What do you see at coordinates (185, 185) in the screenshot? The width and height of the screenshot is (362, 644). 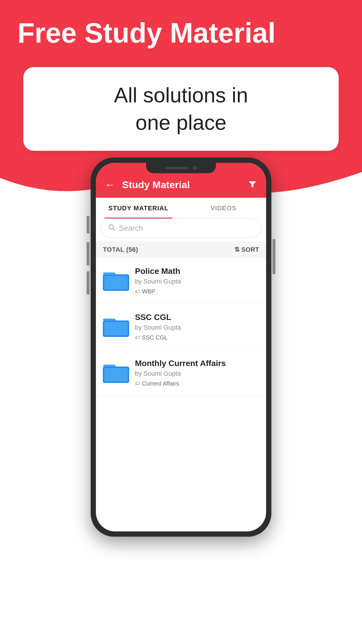 I see `app-header-title: Study Material` at bounding box center [185, 185].